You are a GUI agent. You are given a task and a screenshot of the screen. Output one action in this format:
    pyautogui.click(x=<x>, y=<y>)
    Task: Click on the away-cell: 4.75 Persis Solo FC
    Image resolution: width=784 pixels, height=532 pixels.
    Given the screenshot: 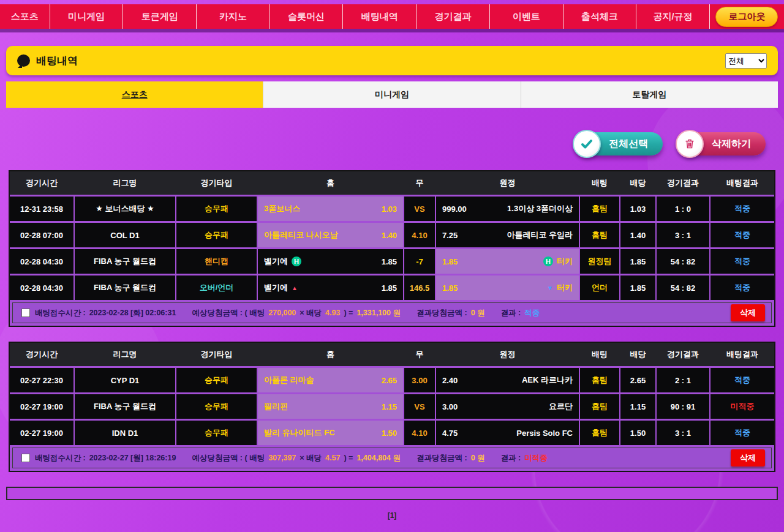 What is the action you would take?
    pyautogui.click(x=507, y=433)
    